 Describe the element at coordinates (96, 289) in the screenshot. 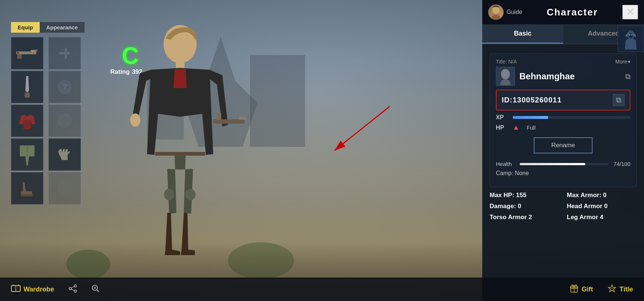

I see `search-button` at that location.